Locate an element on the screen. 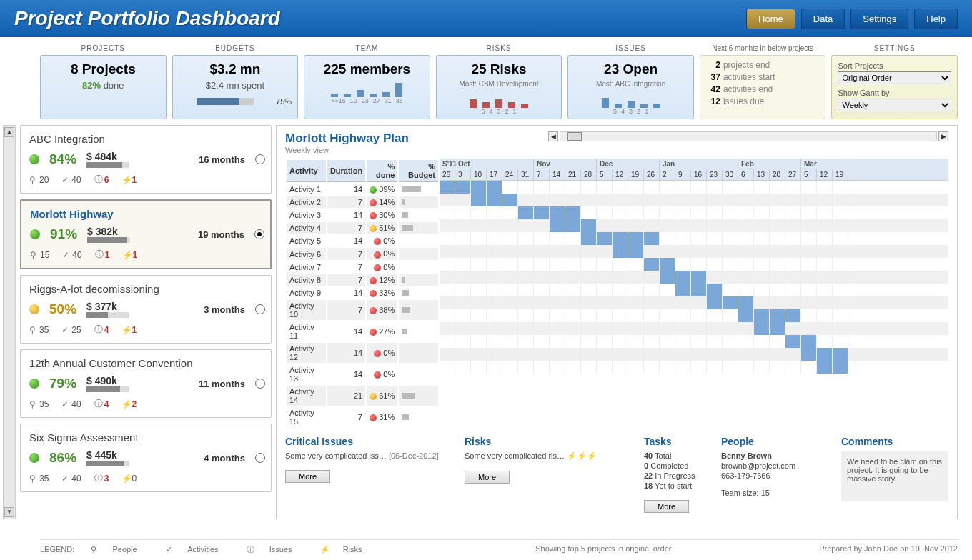 This screenshot has height=560, width=972. slider-thumb is located at coordinates (575, 136).